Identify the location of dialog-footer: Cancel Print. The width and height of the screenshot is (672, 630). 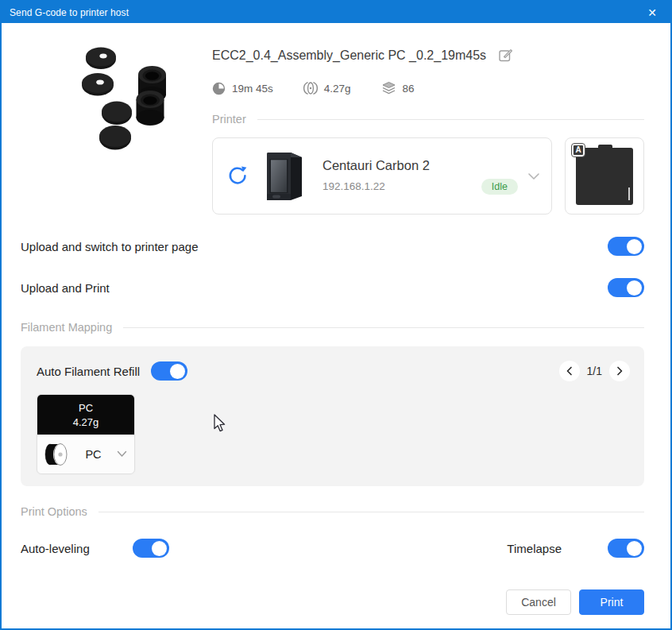
(332, 602).